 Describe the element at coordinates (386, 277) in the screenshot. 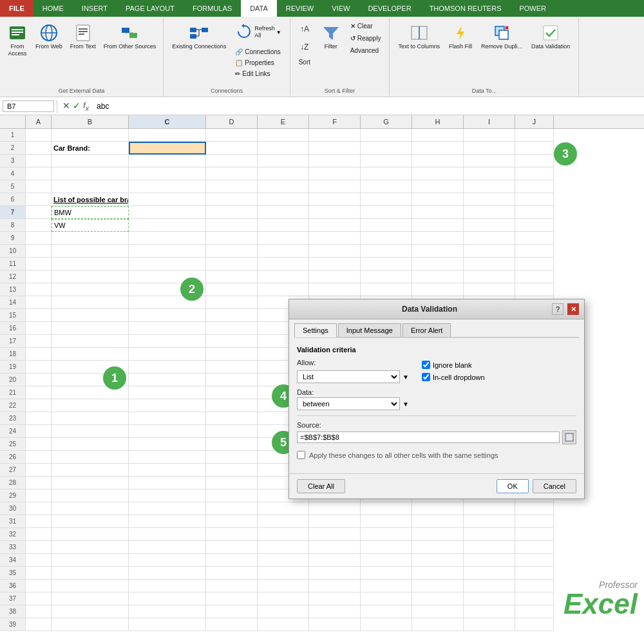

I see `cell-g12` at that location.